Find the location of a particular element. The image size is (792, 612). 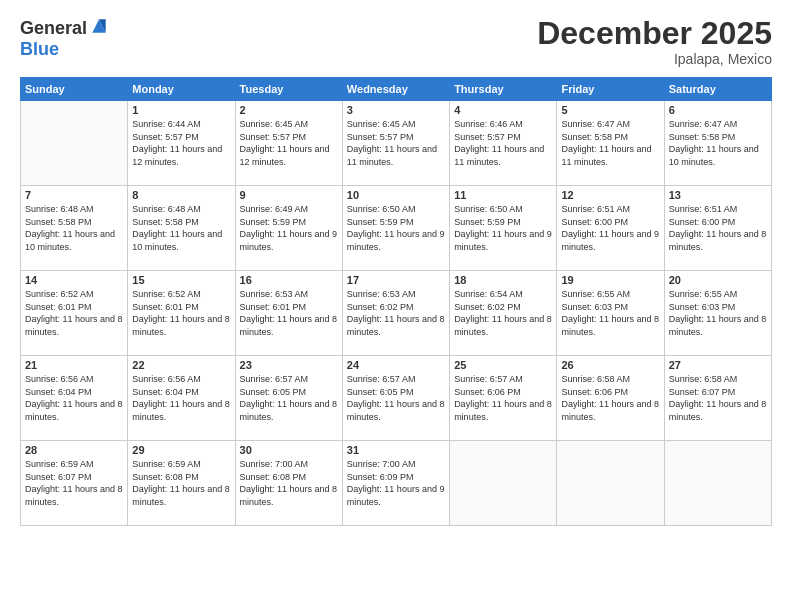

day-number: 7 is located at coordinates (74, 195).